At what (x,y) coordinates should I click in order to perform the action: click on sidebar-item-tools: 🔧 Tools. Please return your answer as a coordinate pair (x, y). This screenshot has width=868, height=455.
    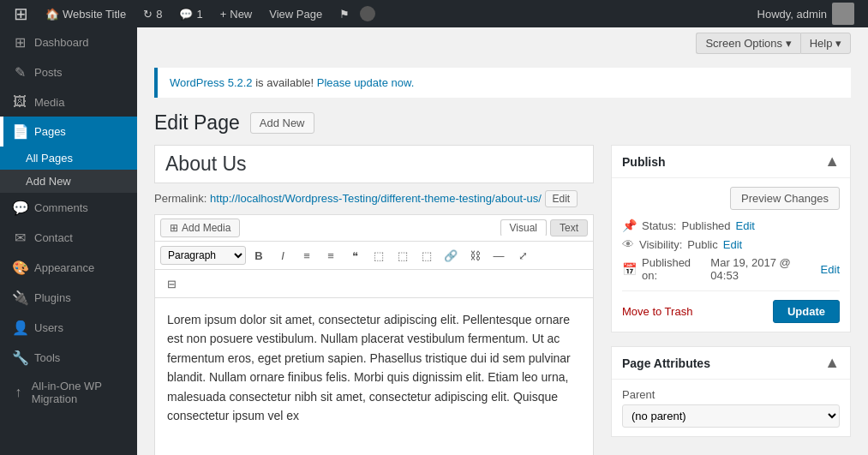
    Looking at the image, I should click on (69, 358).